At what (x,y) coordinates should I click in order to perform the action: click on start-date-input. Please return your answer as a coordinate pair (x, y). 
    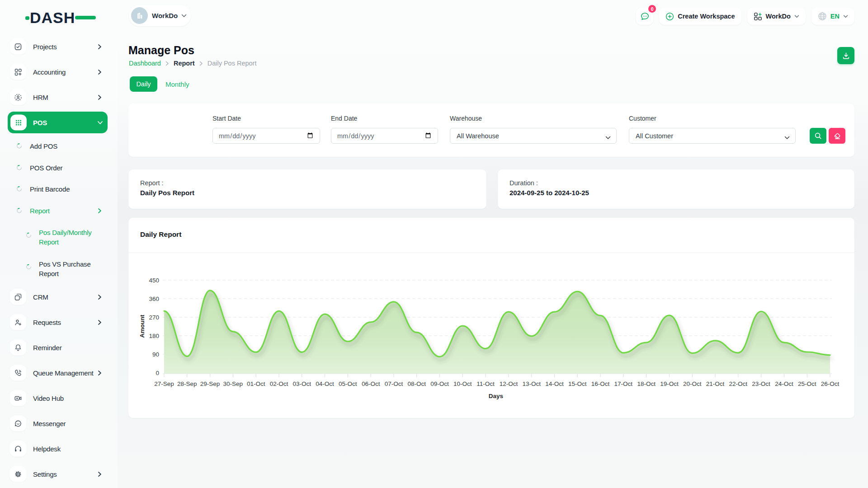
    Looking at the image, I should click on (266, 136).